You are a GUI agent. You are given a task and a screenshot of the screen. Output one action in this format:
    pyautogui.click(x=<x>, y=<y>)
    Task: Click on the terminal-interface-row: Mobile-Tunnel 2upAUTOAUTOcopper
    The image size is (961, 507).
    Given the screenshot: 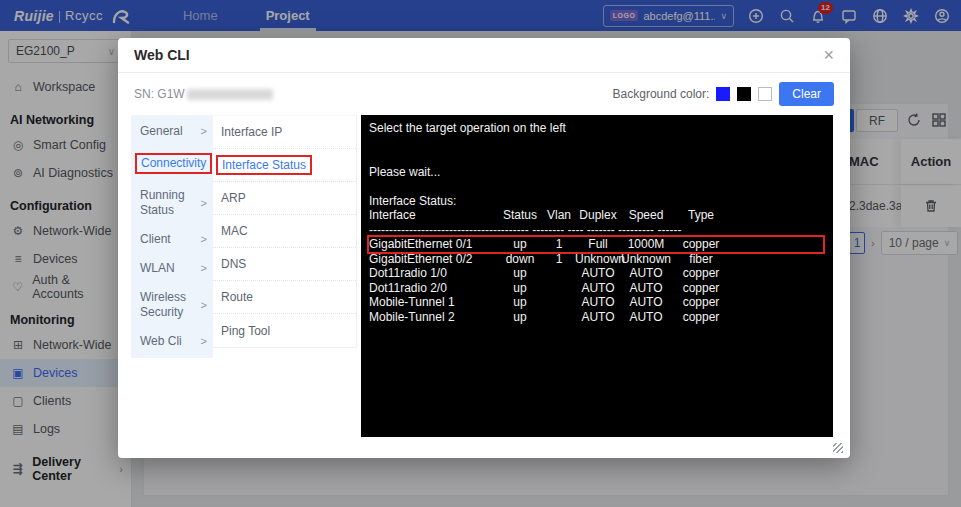 What is the action you would take?
    pyautogui.click(x=599, y=318)
    